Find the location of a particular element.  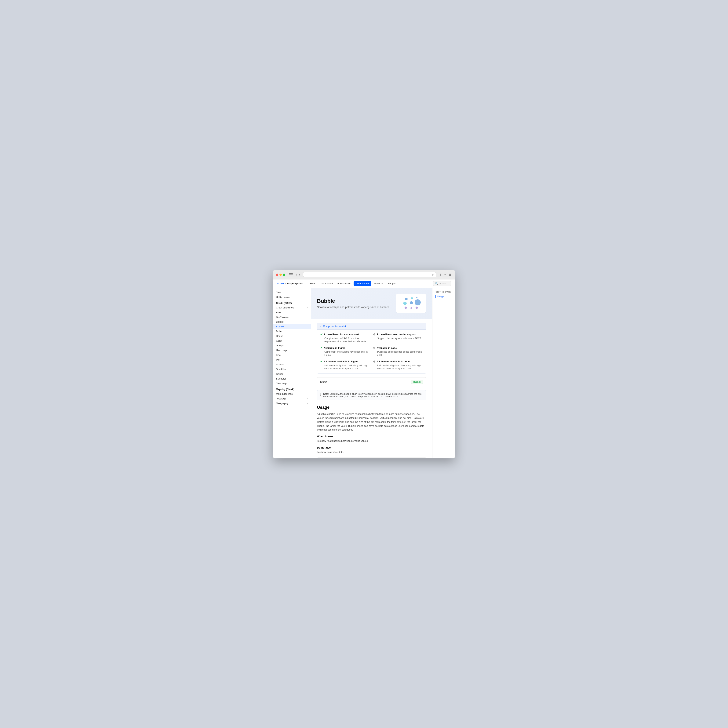

grid-button: ⊞ is located at coordinates (450, 275).